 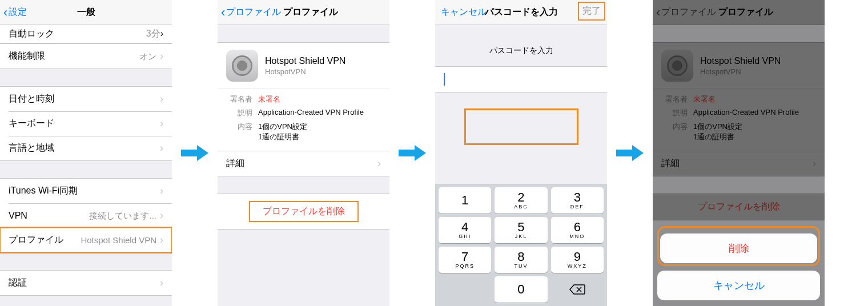 I want to click on action-sheet: 削除 キャンセル, so click(x=739, y=263).